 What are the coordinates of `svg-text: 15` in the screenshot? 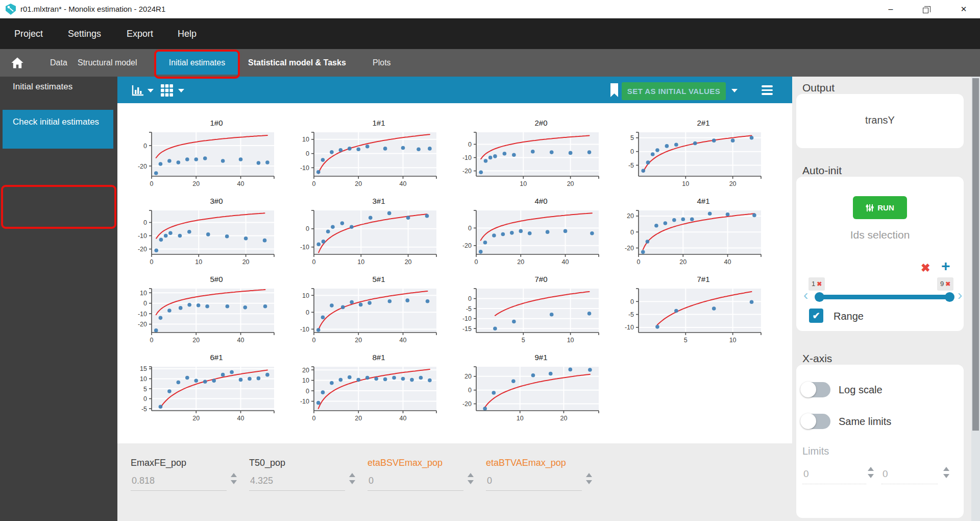 It's located at (143, 369).